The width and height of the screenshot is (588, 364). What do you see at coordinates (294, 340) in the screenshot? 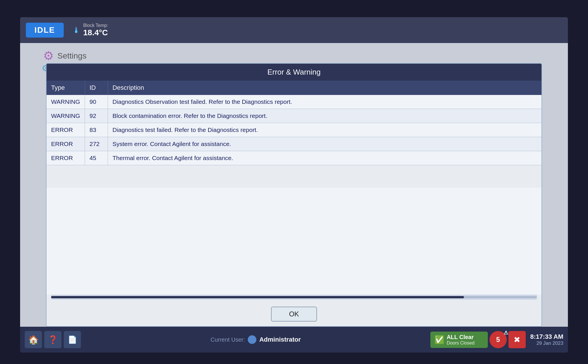
I see `taskbar: 🏠 ❓ 📄 Current User: Administrator ✅ ALL …` at bounding box center [294, 340].